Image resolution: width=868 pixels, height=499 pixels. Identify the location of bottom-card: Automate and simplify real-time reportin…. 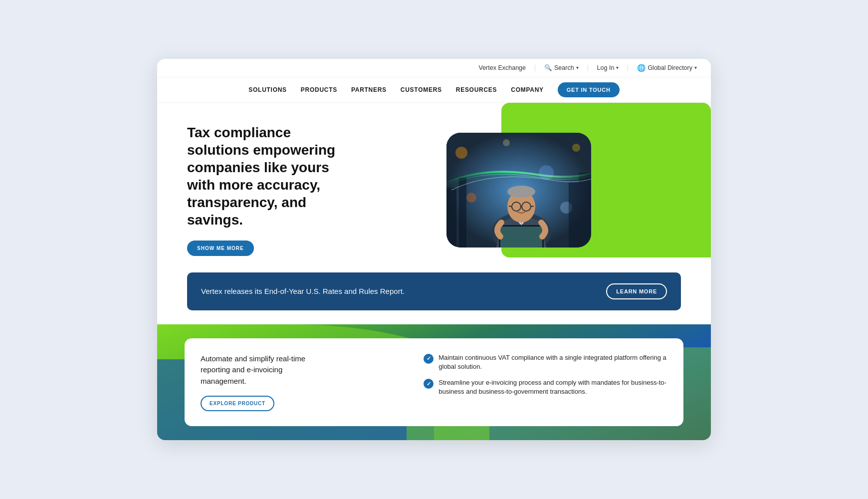
(434, 382).